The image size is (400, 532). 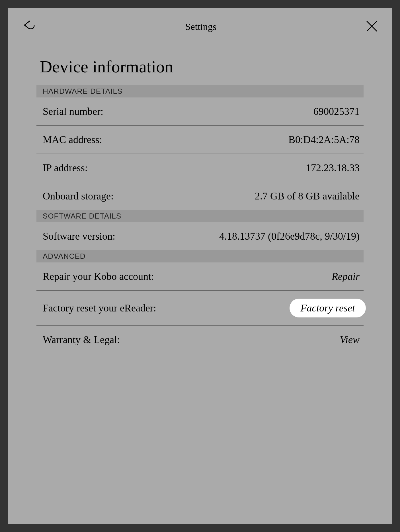 What do you see at coordinates (307, 196) in the screenshot?
I see `storage-value: 2.7 GB of 8 GB available` at bounding box center [307, 196].